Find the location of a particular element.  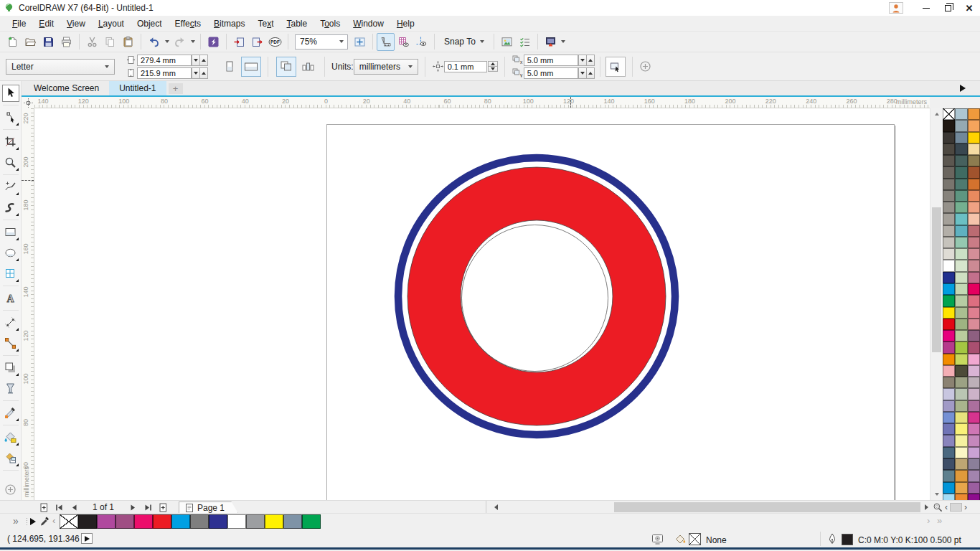

page-width-spinner is located at coordinates (200, 60).